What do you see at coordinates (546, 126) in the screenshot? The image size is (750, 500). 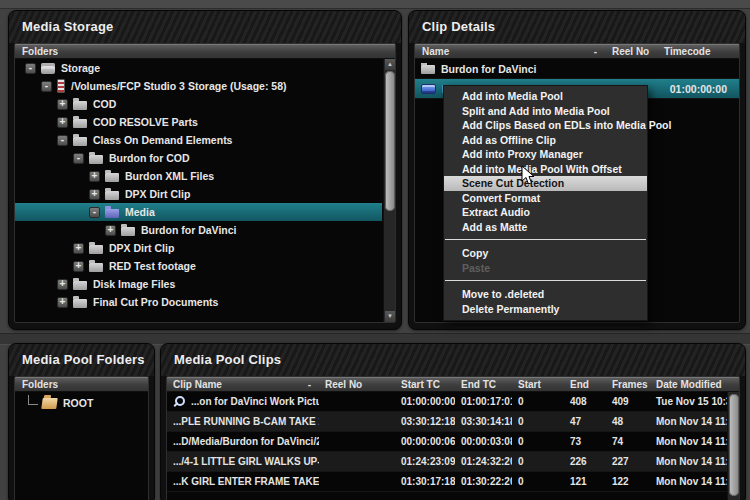 I see `context-menu-item: Add Clips Based on EDLs into Media Pool` at bounding box center [546, 126].